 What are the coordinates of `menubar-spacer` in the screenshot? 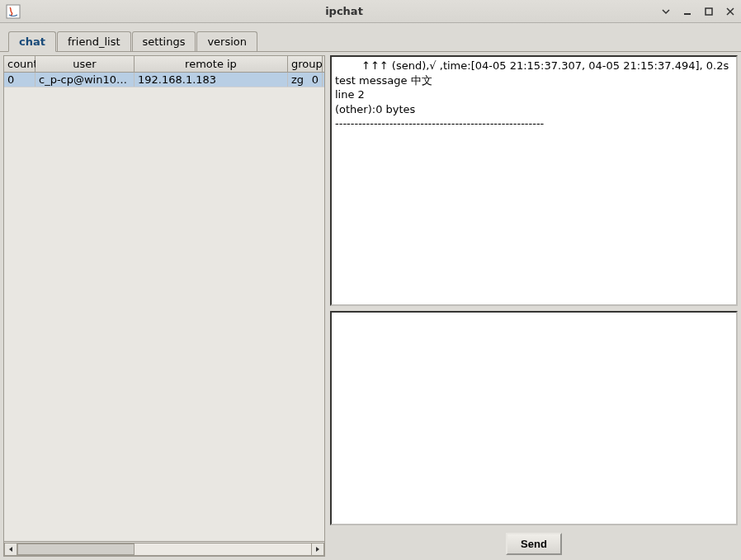 It's located at (370, 26).